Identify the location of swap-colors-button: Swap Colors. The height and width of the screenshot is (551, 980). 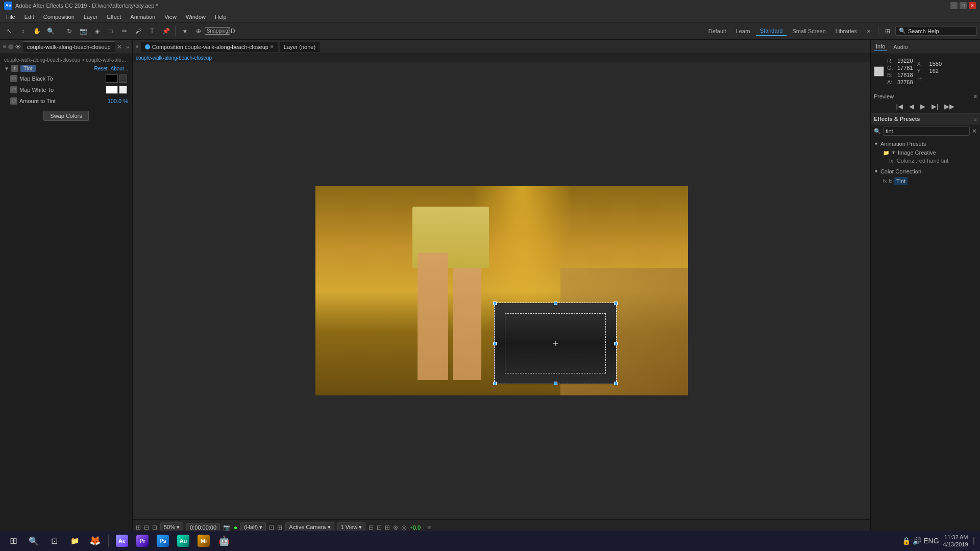
(66, 116).